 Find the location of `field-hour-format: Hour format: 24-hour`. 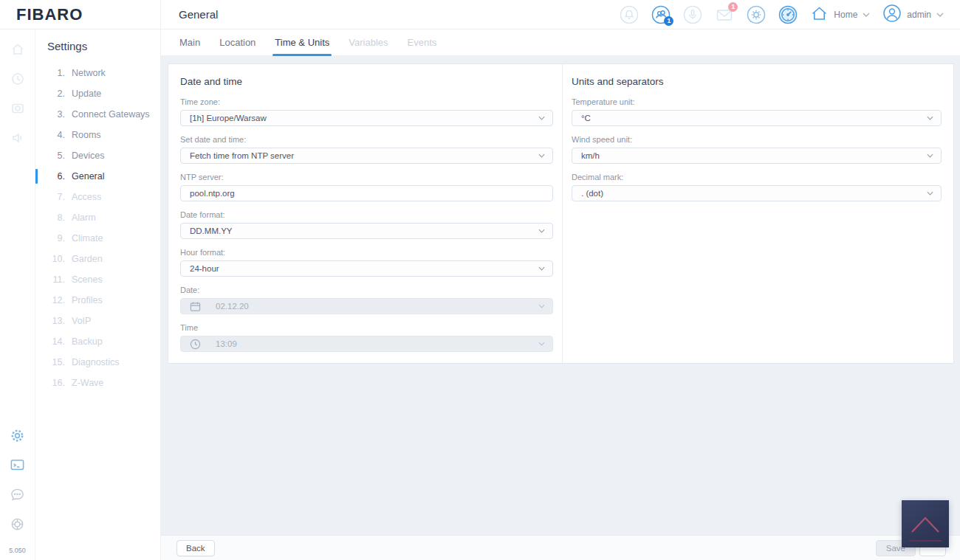

field-hour-format: Hour format: 24-hour is located at coordinates (366, 263).